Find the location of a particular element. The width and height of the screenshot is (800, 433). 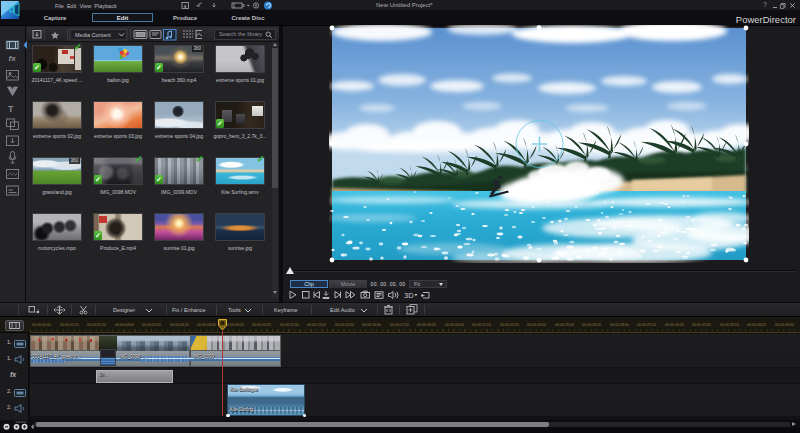

svg-text: fx is located at coordinates (13, 58).